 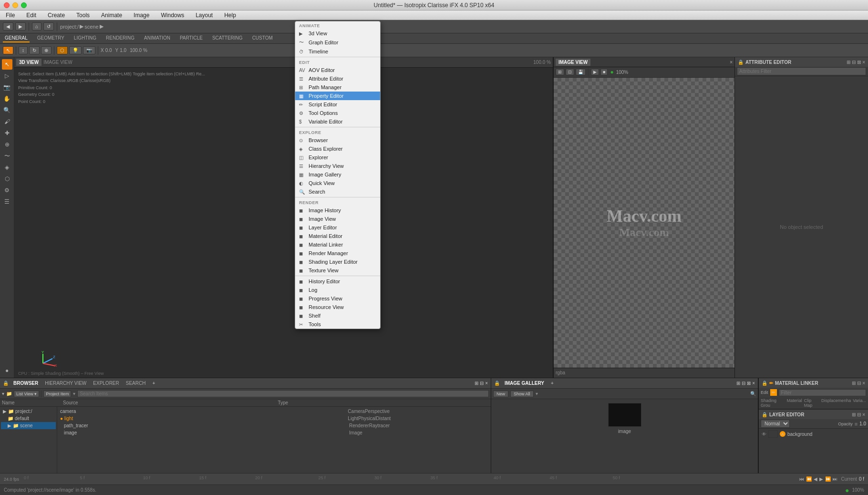 What do you see at coordinates (7, 167) in the screenshot?
I see `tool-node: ◈` at bounding box center [7, 167].